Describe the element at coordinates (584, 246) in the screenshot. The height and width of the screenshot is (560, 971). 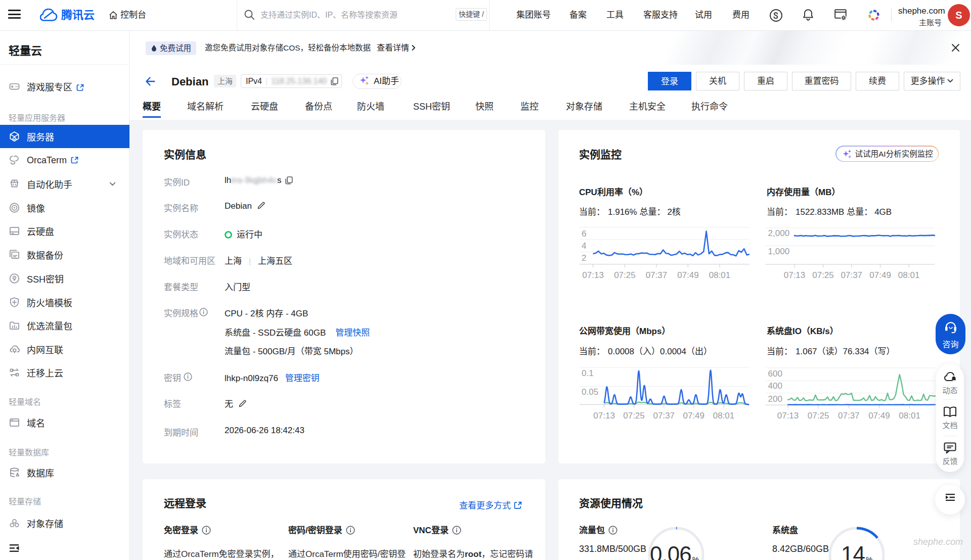
I see `svg-text: 4` at that location.